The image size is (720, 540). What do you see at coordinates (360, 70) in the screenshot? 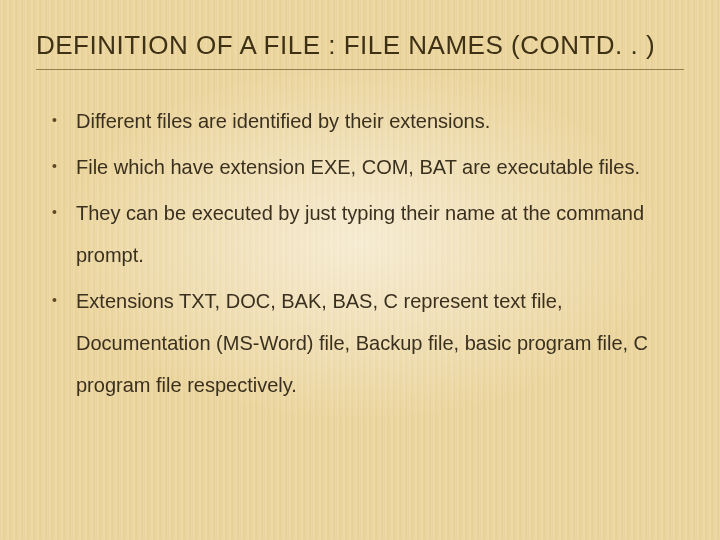
I see `title-divider` at bounding box center [360, 70].